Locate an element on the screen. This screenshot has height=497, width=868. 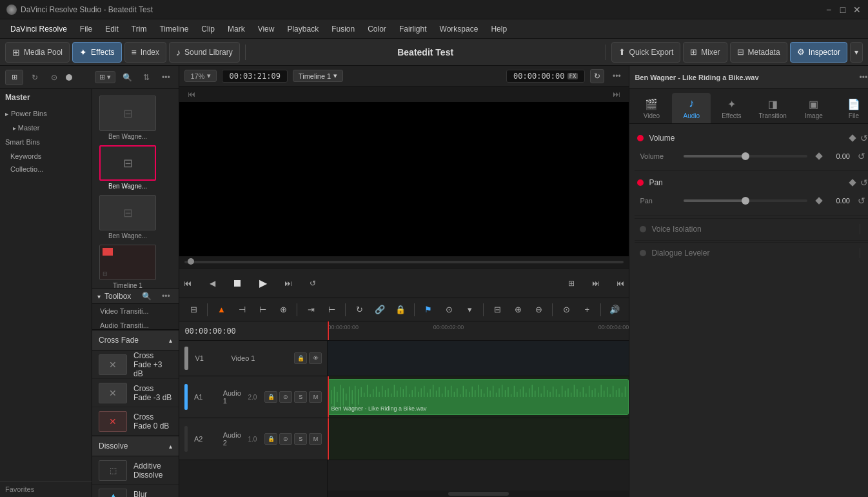
toolbox-more-button: ••• is located at coordinates (166, 296).